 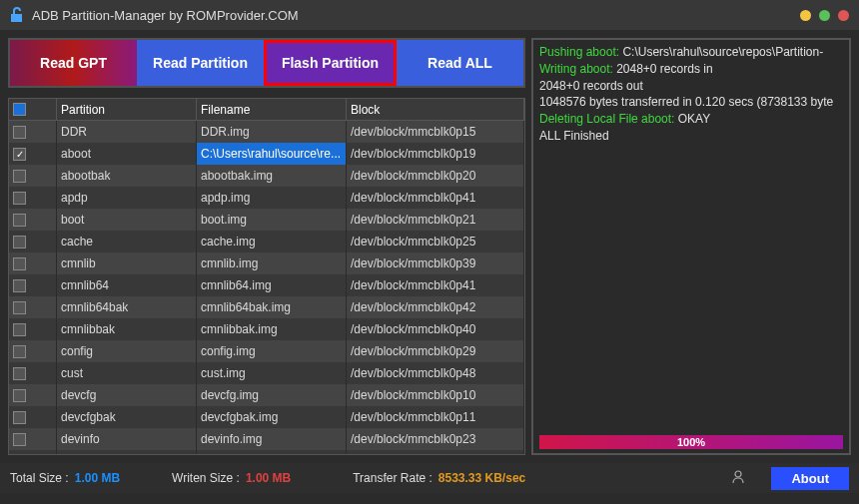 What do you see at coordinates (267, 329) in the screenshot?
I see `table-row: cmnlibbakcmnlibbak.img/dev/block/mmcblk0…` at bounding box center [267, 329].